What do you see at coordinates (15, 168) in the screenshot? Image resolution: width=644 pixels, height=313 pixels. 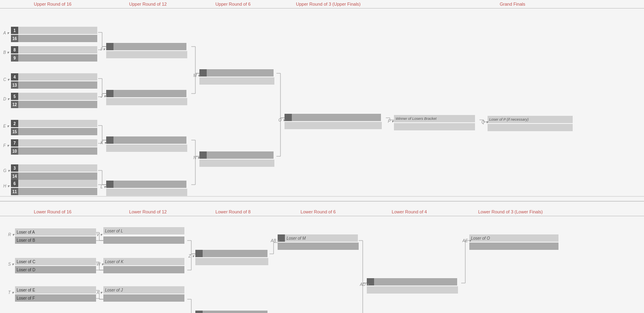 I see `seed-3: 3` at bounding box center [15, 168].